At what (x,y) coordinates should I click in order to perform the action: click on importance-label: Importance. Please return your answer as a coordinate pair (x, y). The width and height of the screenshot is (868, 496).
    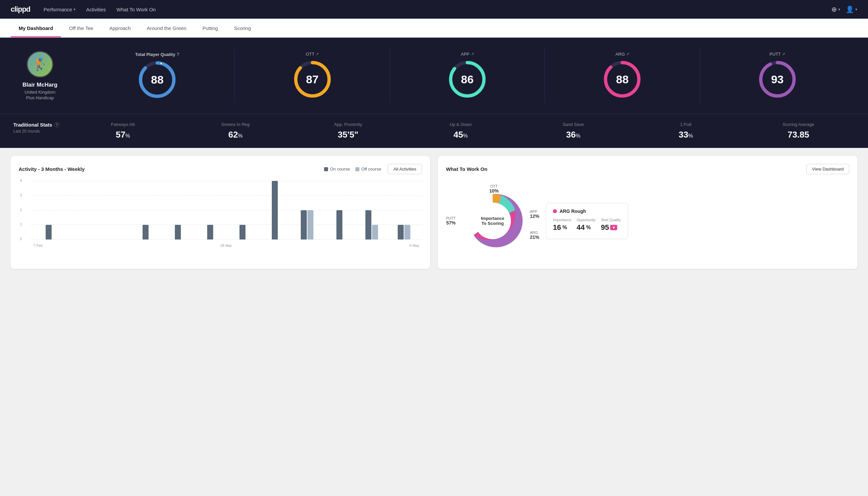
    Looking at the image, I should click on (562, 220).